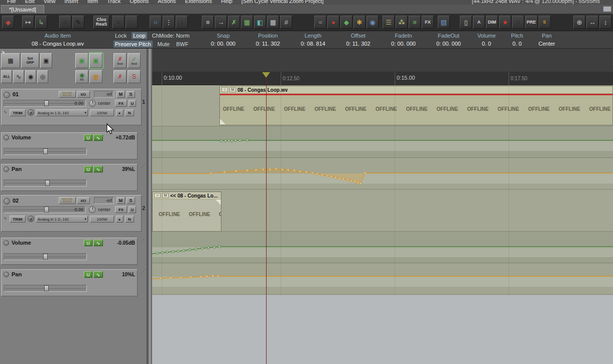 The height and width of the screenshot is (364, 613). I want to click on menu-help: Help, so click(227, 2).